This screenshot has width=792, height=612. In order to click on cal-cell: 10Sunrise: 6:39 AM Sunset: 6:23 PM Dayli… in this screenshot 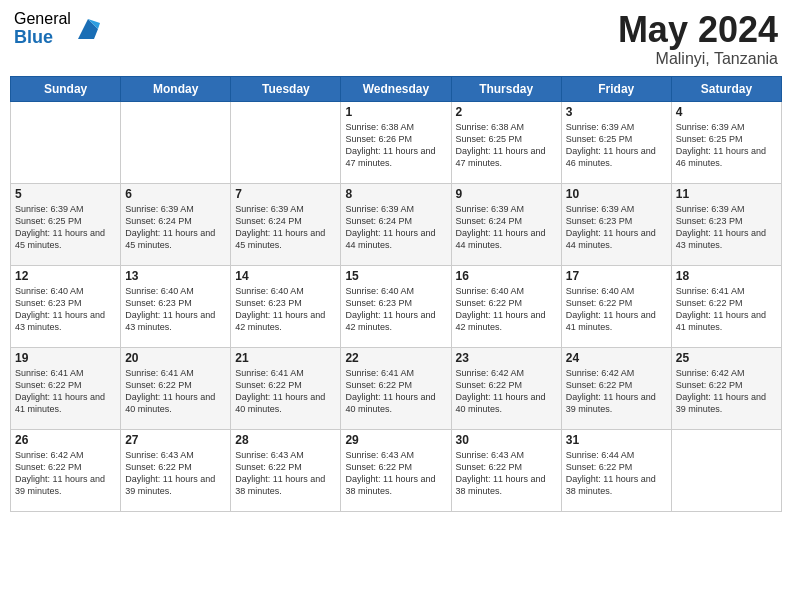, I will do `click(616, 224)`.